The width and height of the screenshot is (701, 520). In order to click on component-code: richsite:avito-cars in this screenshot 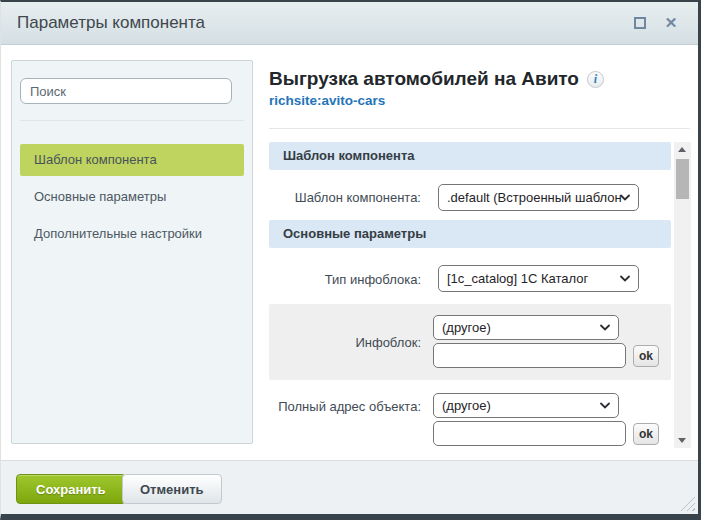, I will do `click(474, 100)`.